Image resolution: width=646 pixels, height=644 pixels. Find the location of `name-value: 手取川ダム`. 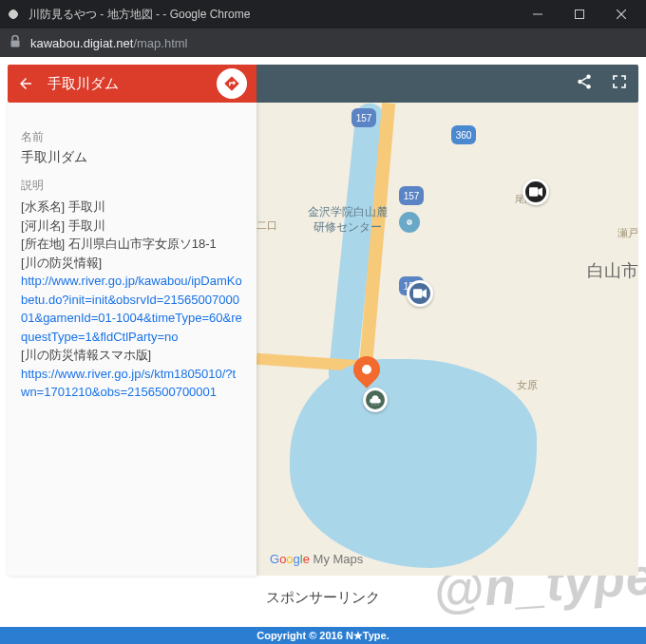

name-value: 手取川ダム is located at coordinates (132, 158).